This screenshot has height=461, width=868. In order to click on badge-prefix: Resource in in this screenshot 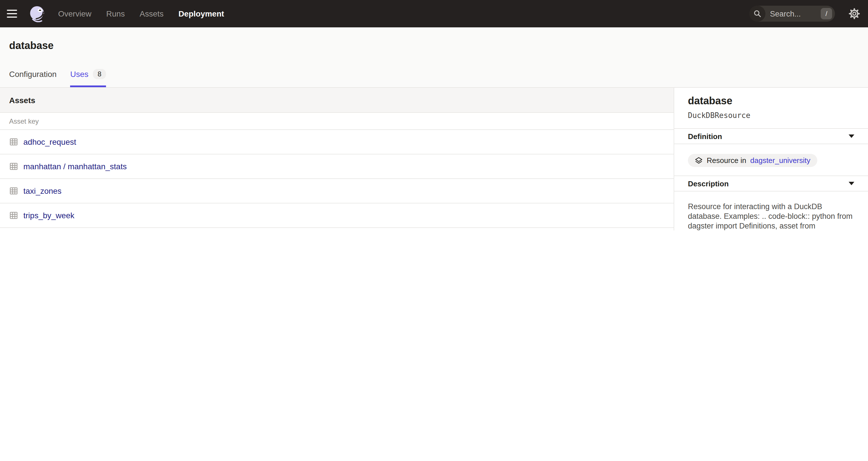, I will do `click(726, 160)`.